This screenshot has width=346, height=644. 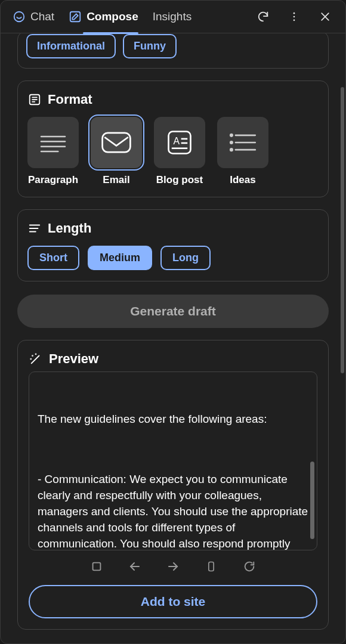 What do you see at coordinates (35, 100) in the screenshot?
I see `format-icon` at bounding box center [35, 100].